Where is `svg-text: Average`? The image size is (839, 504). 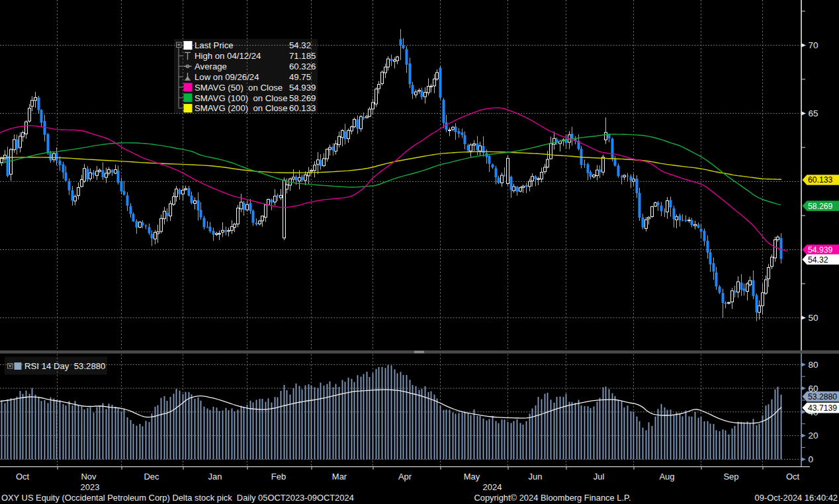 svg-text: Average is located at coordinates (210, 66).